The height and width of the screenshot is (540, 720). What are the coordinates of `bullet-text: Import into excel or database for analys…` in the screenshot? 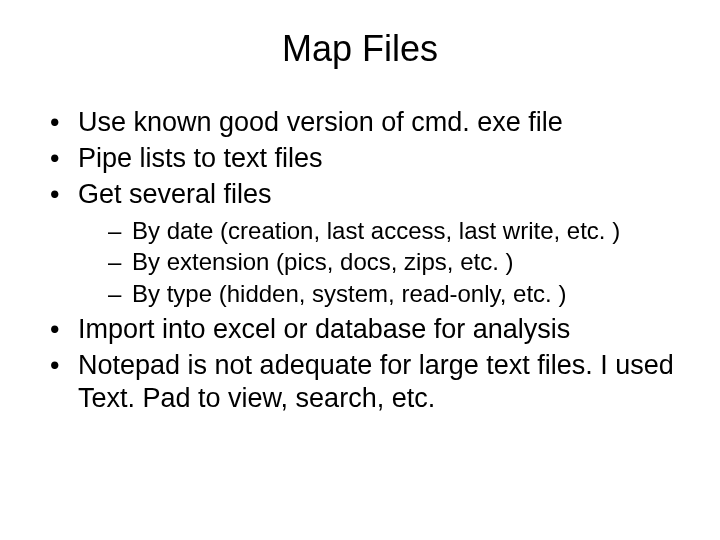 It's located at (324, 329).